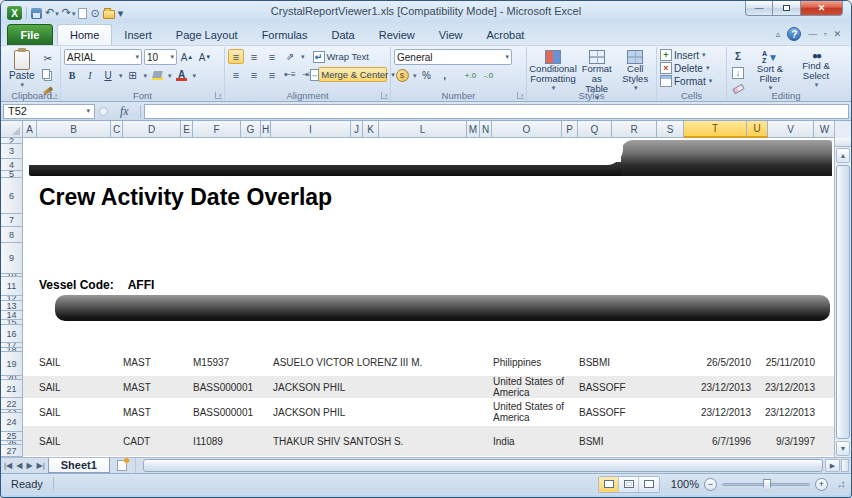 The height and width of the screenshot is (498, 852). Describe the element at coordinates (82, 14) in the screenshot. I see `new-document-icon` at that location.